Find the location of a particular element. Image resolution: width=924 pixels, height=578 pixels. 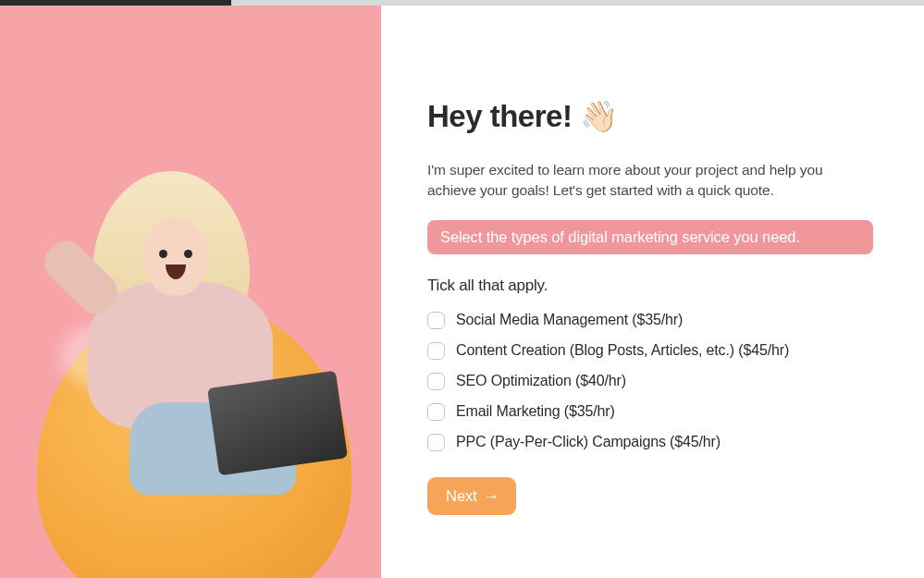

arrow-right-icon: → is located at coordinates (492, 496).